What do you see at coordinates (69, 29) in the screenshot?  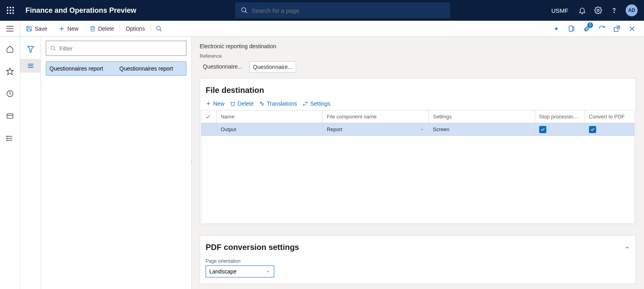 I see `new-button: New` at bounding box center [69, 29].